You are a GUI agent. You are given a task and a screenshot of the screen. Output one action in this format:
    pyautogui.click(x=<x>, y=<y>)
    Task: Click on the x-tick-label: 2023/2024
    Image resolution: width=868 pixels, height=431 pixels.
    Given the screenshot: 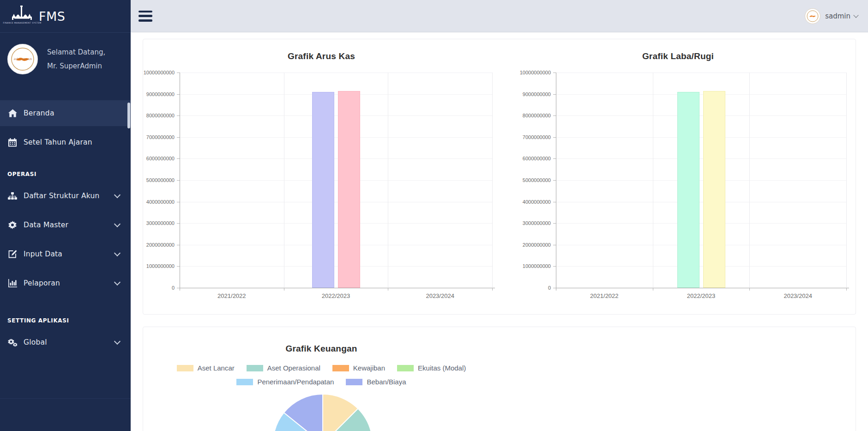 What is the action you would take?
    pyautogui.click(x=440, y=296)
    